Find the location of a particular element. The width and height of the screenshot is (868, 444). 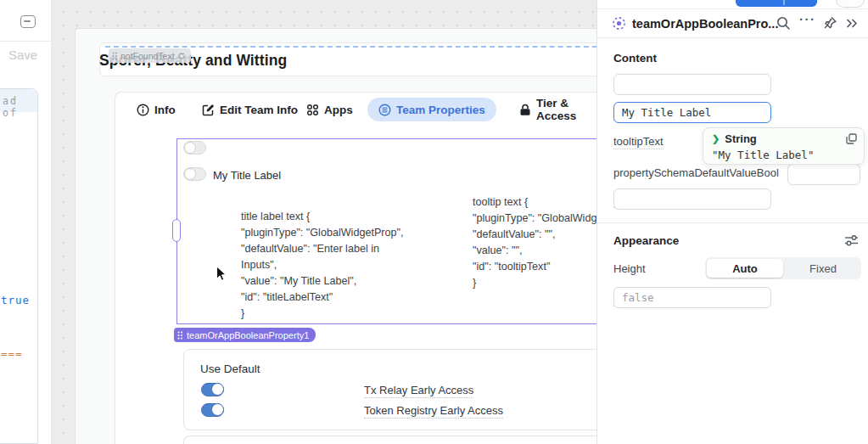

top-right-pill is located at coordinates (850, 3).